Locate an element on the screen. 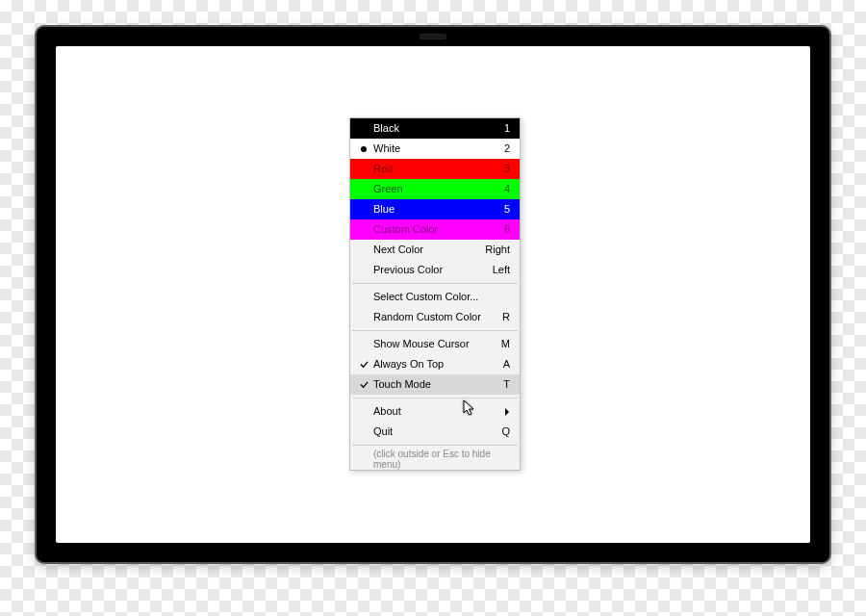  menu-item-color-white: White2 is located at coordinates (435, 148).